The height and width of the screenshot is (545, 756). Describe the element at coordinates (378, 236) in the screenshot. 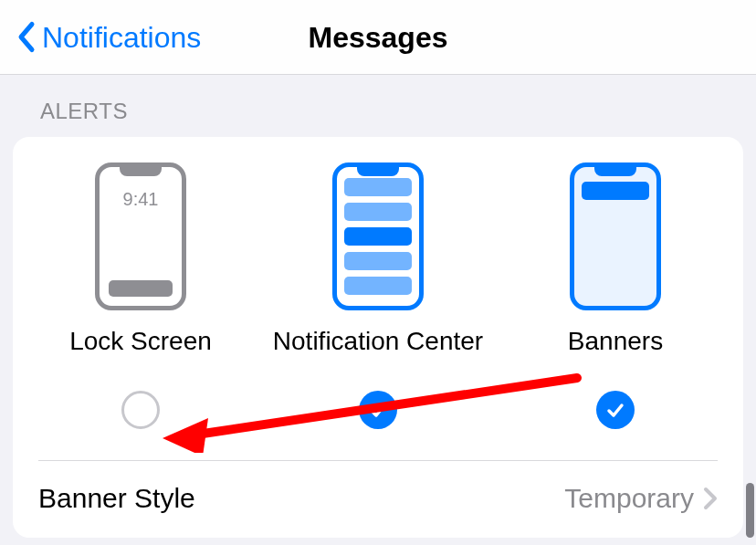

I see `notification-center-icon` at that location.